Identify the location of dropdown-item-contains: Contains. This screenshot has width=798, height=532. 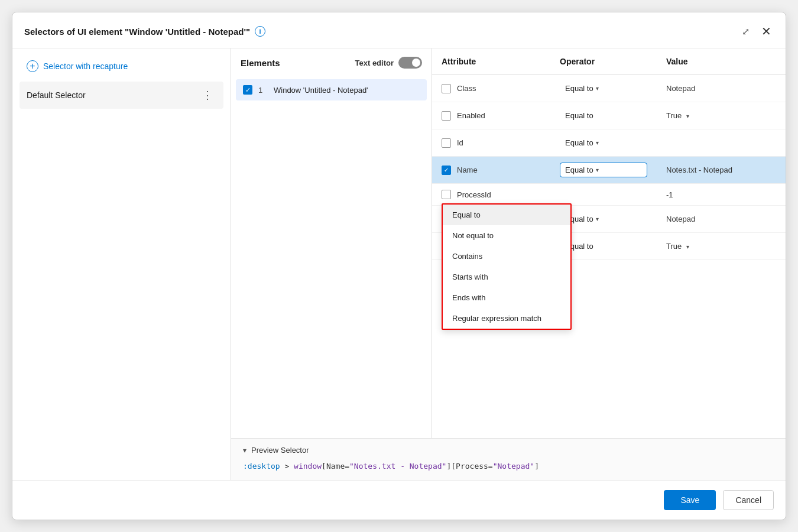
(507, 257).